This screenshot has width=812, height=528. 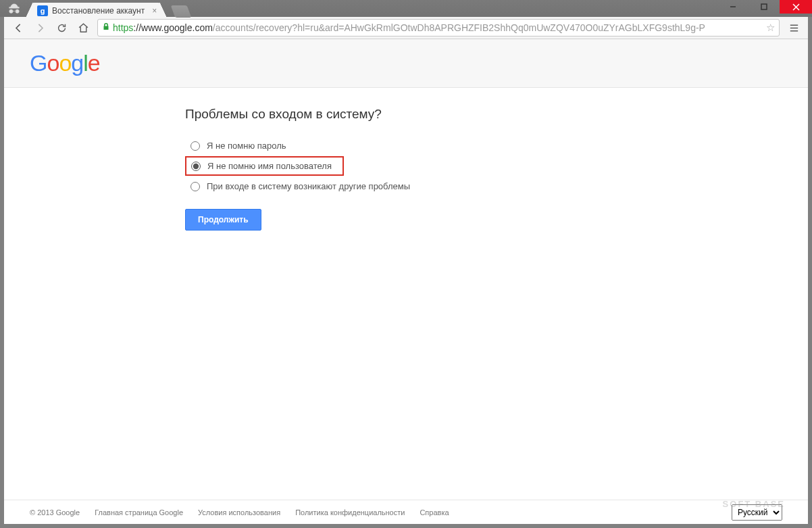 What do you see at coordinates (173, 28) in the screenshot?
I see `url-host: ://www.google.com` at bounding box center [173, 28].